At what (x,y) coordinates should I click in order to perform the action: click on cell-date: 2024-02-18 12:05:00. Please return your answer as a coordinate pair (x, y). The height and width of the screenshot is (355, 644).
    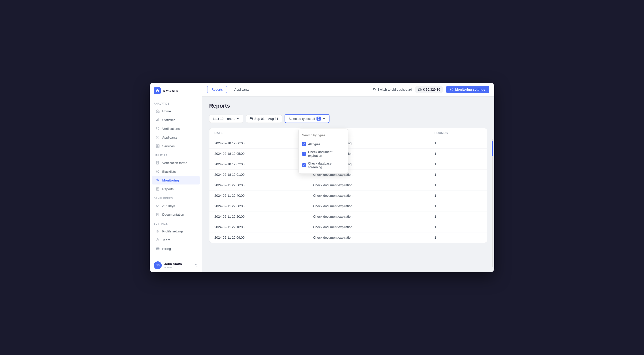
    Looking at the image, I should click on (259, 154).